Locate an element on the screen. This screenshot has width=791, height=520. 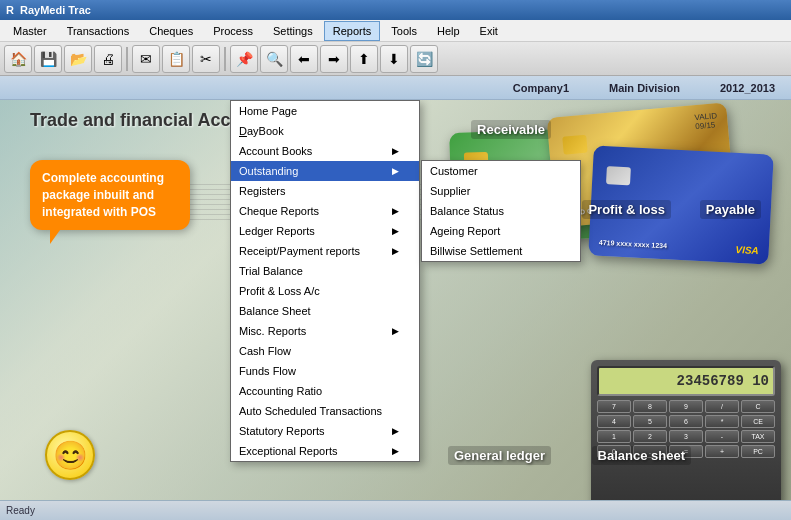
label-payable: Payable is located at coordinates (730, 210).